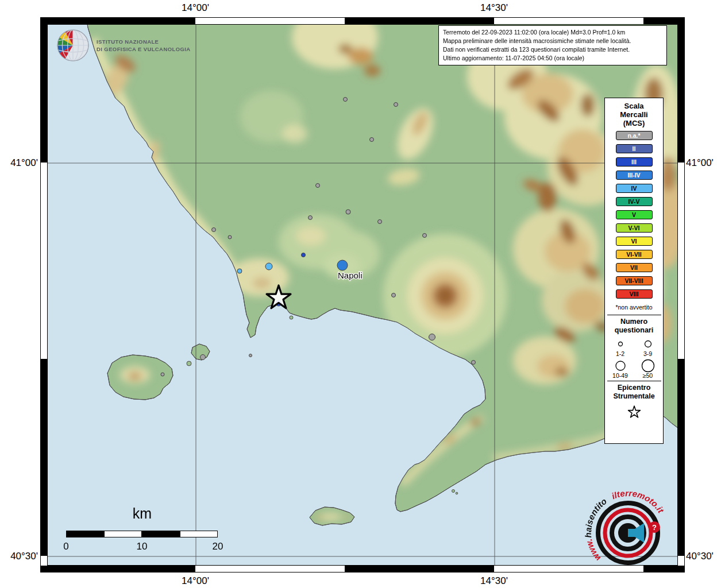 The height and width of the screenshot is (588, 721). What do you see at coordinates (144, 534) in the screenshot?
I see `scale-bar: km 0 10 20` at bounding box center [144, 534].